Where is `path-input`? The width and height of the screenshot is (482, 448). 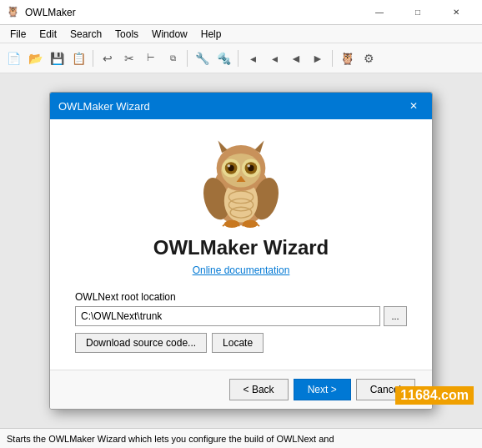
path-input is located at coordinates (228, 316).